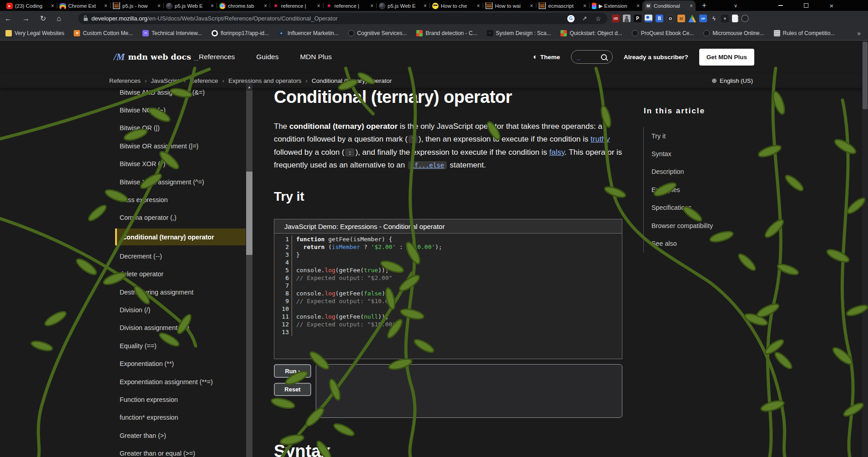  Describe the element at coordinates (103, 33) in the screenshot. I see `bookmark-item: Custom Cotton Me...` at that location.